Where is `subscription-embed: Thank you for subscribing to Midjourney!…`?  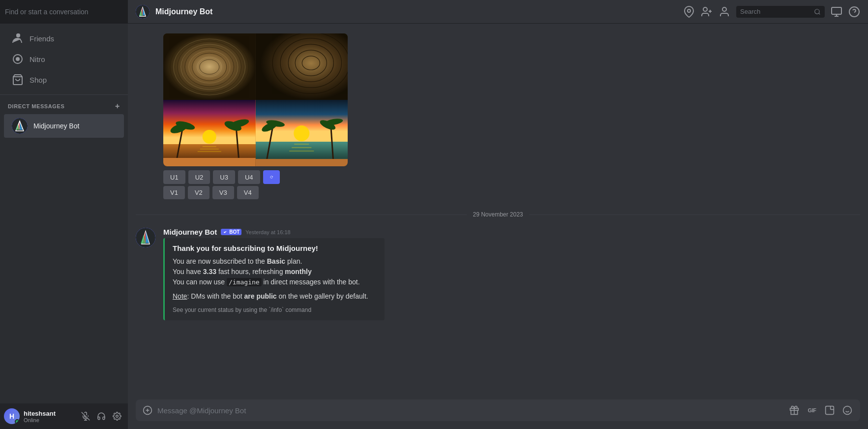
subscription-embed: Thank you for subscribing to Midjourney!… is located at coordinates (274, 279).